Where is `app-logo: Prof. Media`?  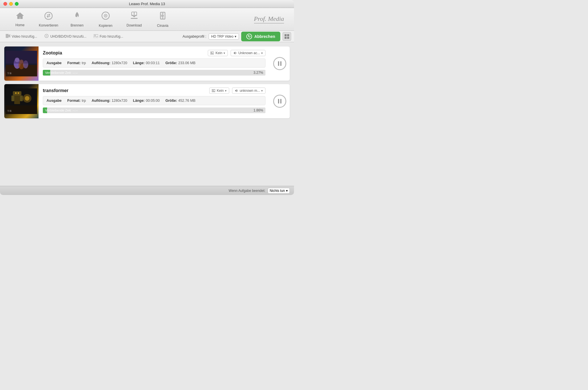 app-logo: Prof. Media is located at coordinates (271, 19).